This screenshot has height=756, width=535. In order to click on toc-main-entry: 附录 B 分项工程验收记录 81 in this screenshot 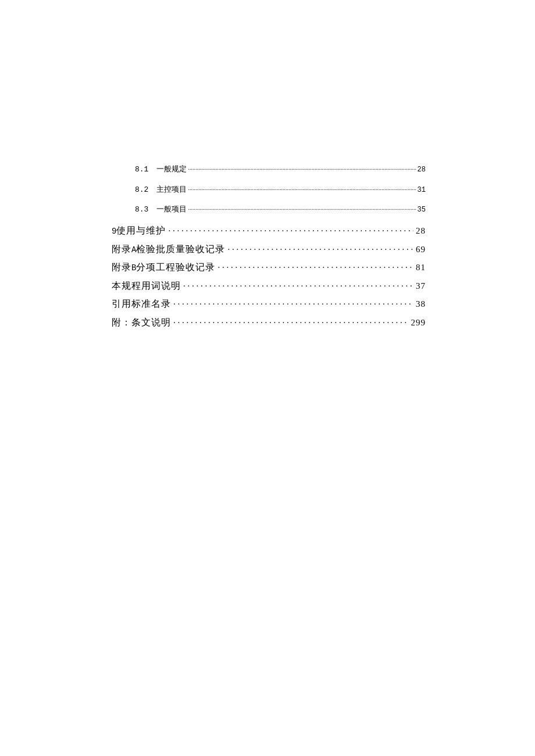, I will do `click(269, 267)`.